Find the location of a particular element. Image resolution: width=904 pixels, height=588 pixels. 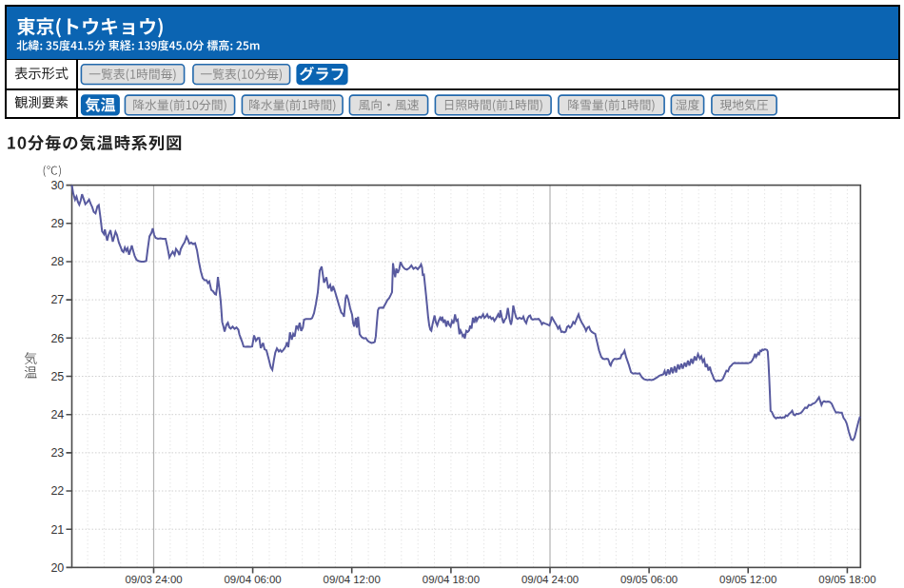

svg-text: 21 is located at coordinates (57, 530).